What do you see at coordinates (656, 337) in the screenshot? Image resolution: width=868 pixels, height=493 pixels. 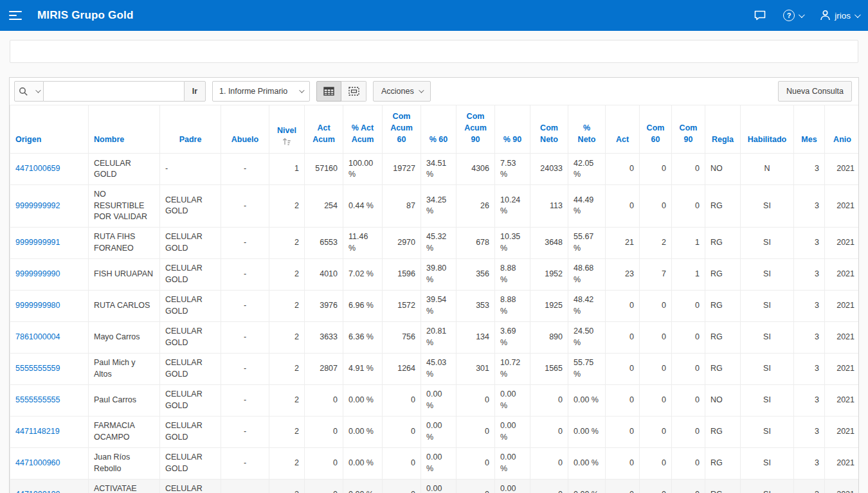 I see `cell-com-60: 0` at bounding box center [656, 337].